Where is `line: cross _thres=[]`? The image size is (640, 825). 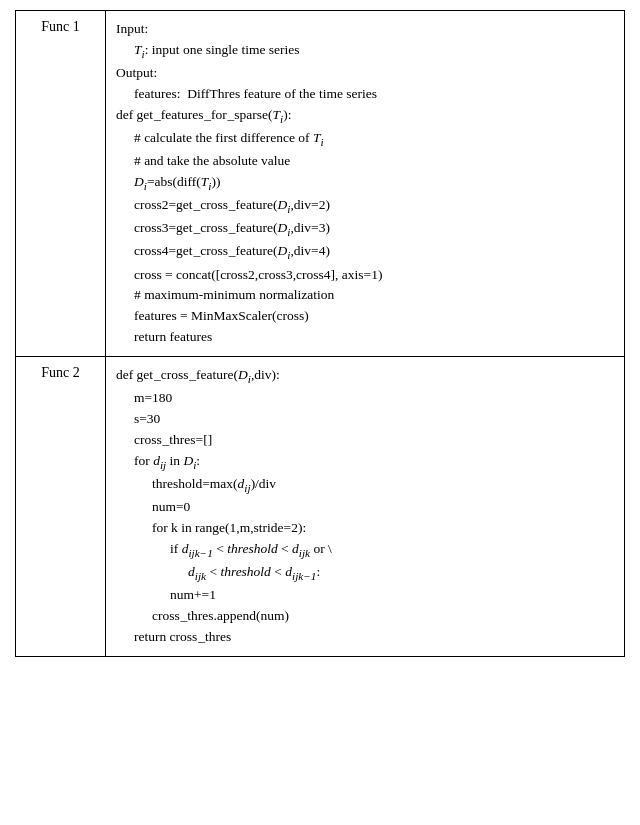
line: cross _thres=[] is located at coordinates (365, 440).